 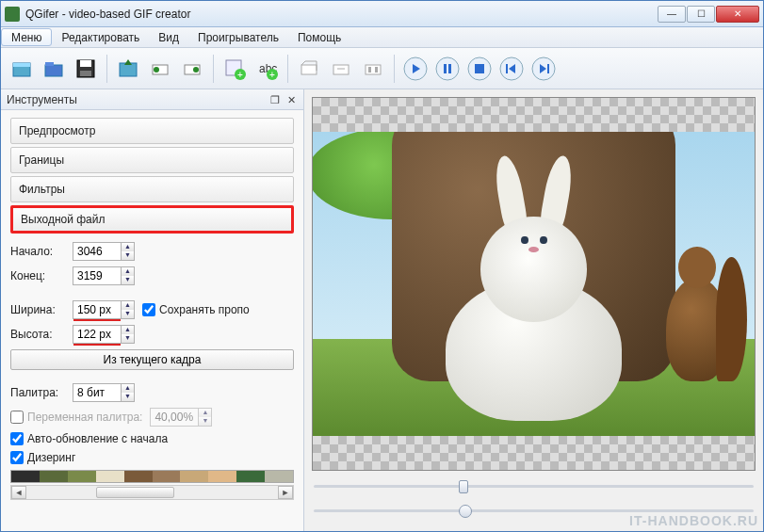 What do you see at coordinates (235, 69) in the screenshot?
I see `add-image-button: +` at bounding box center [235, 69].